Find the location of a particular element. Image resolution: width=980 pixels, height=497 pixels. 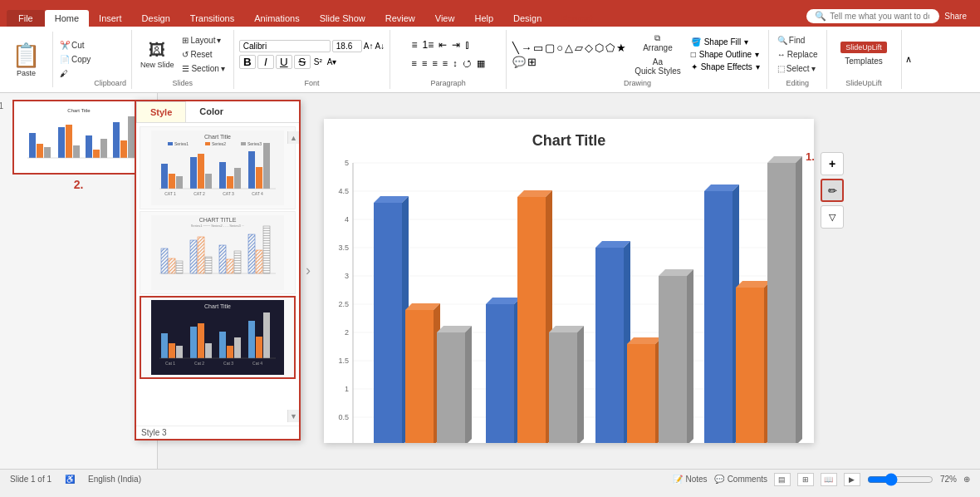

quick-styles-button: Aa Quick Styles is located at coordinates (658, 66).